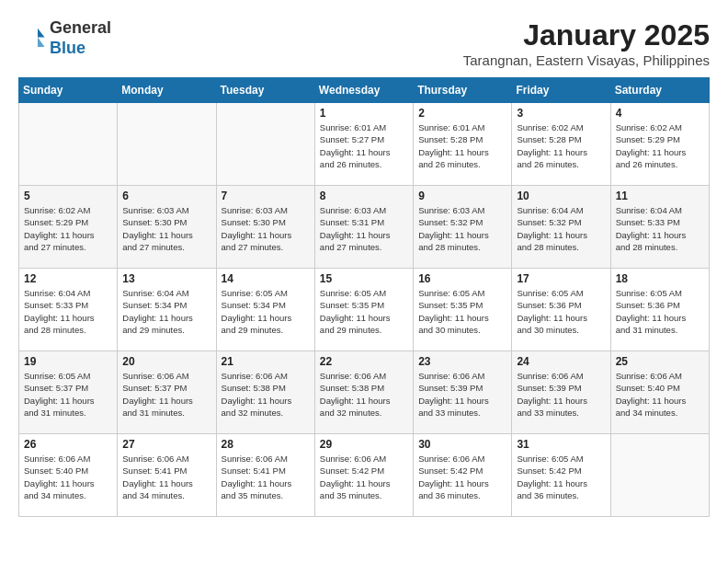  Describe the element at coordinates (364, 227) in the screenshot. I see `calendar-day-8: 8Sunrise: 6:03 AM Sunset: 5:31 PM Daylig…` at that location.